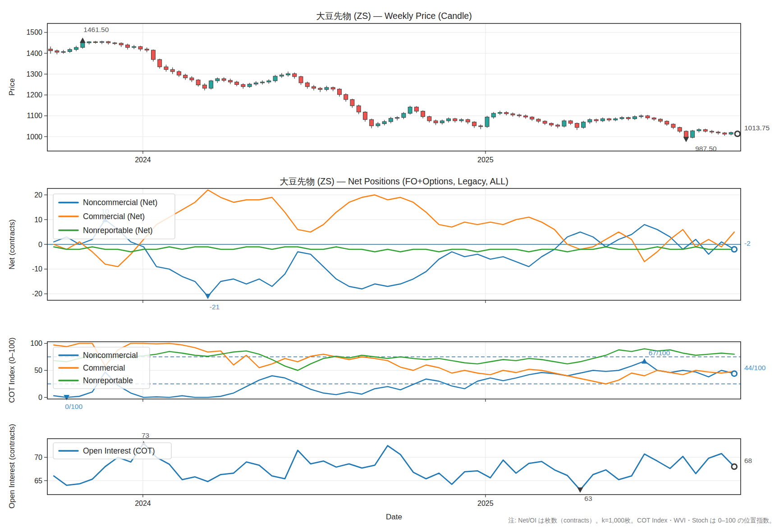 This screenshot has width=779, height=532. Describe the element at coordinates (215, 307) in the screenshot. I see `annotation-text: -21` at that location.